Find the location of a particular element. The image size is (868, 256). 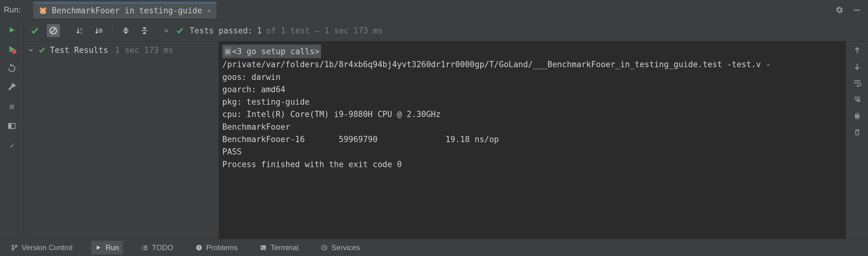

console-line: goarch: amd64 is located at coordinates (531, 89).